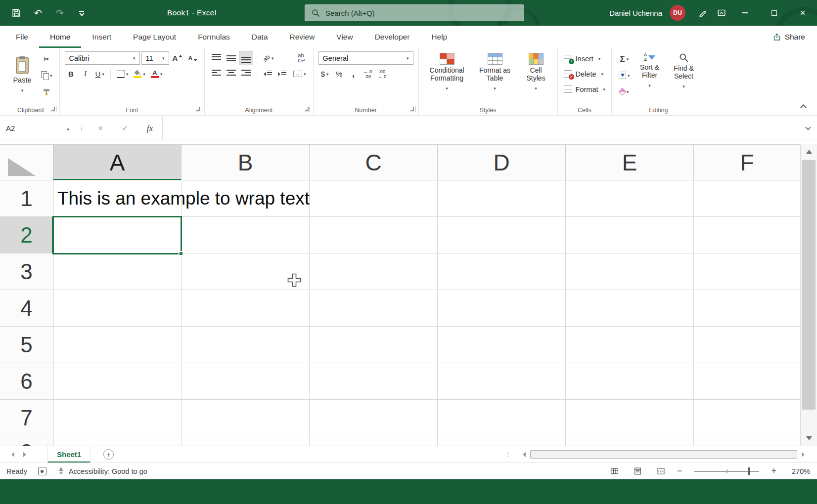 The width and height of the screenshot is (817, 504). I want to click on font-family-select: Calibri, so click(102, 58).